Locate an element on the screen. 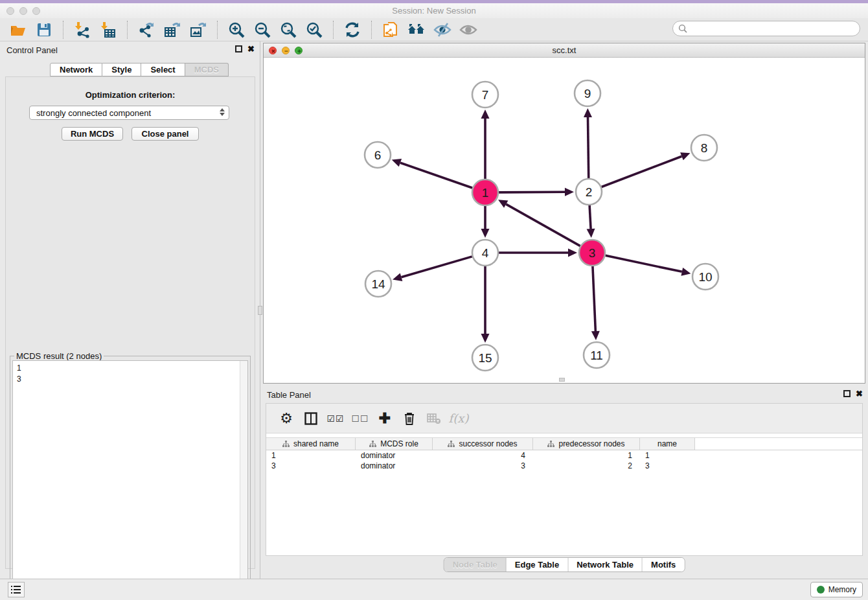 This screenshot has width=868, height=600. table-settings-button: ⚙ is located at coordinates (286, 419).